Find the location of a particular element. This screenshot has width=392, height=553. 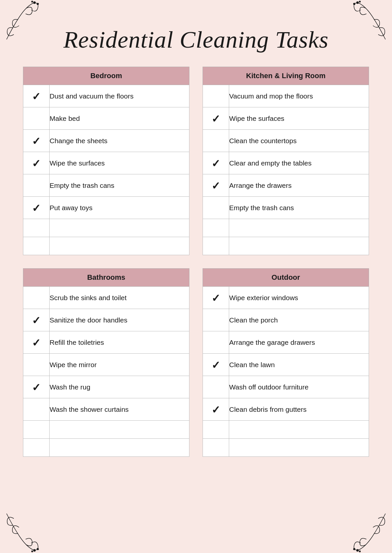

header-bathrooms: Bathrooms is located at coordinates (106, 278).